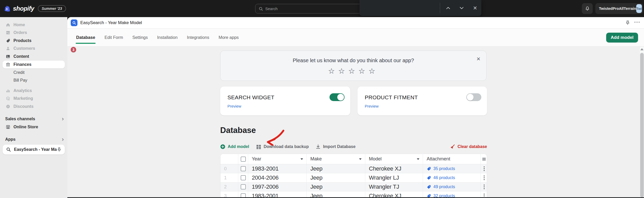  What do you see at coordinates (316, 159) in the screenshot?
I see `column-label: Make` at bounding box center [316, 159].